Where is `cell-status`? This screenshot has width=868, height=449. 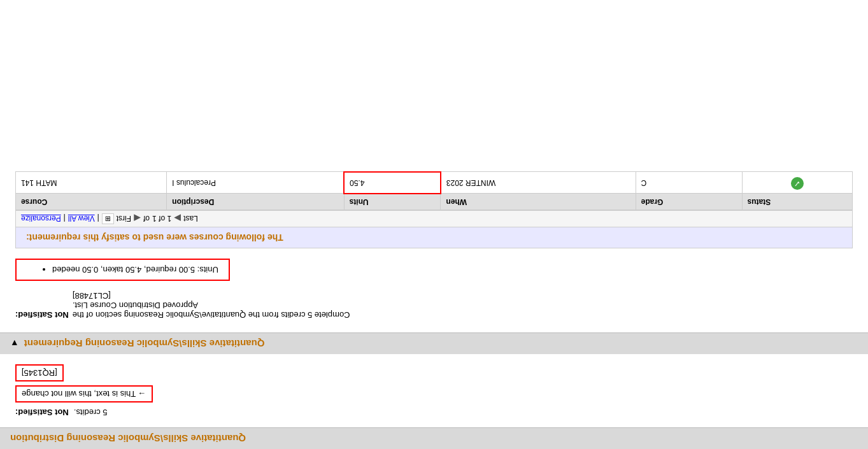
cell-status is located at coordinates (797, 183).